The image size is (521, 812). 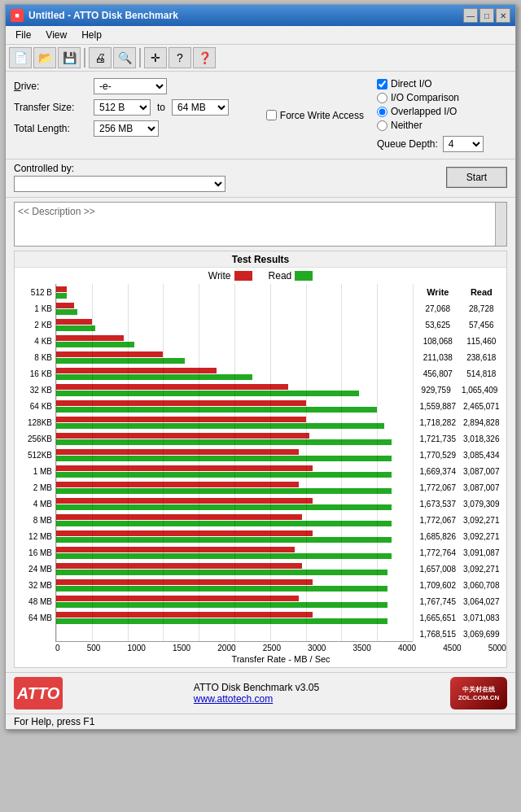 I want to click on status-text: For Help, press F1, so click(x=54, y=722).